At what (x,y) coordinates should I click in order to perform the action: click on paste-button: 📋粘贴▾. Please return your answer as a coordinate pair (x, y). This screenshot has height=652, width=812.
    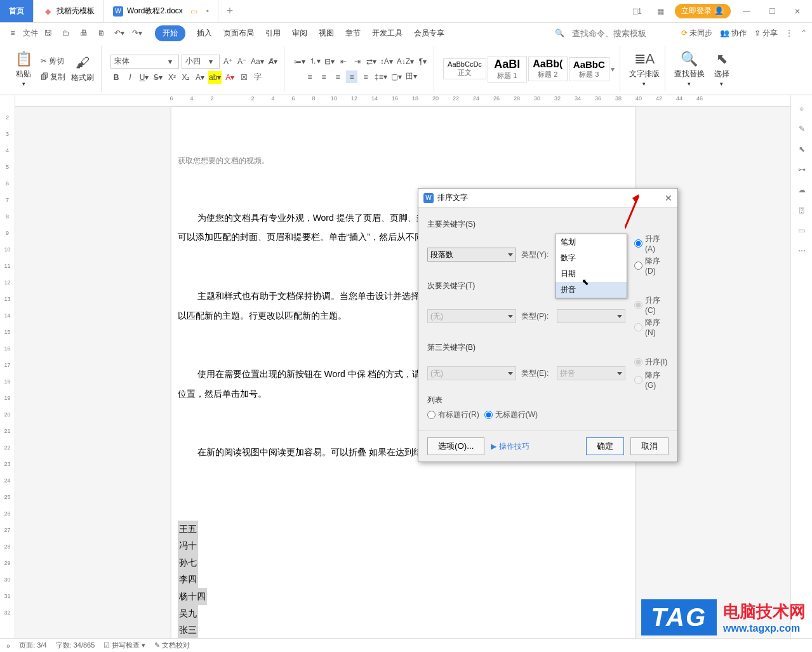
    Looking at the image, I should click on (23, 69).